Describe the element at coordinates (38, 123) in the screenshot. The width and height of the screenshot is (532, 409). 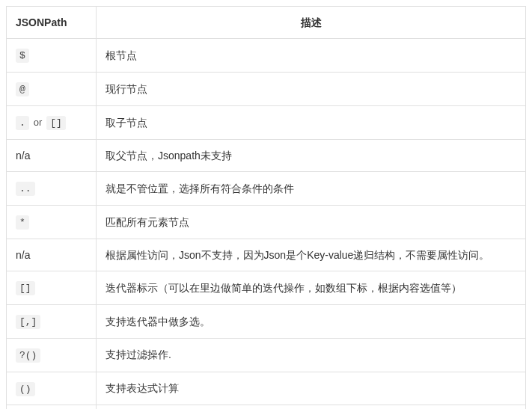
I see `or-label: or` at that location.